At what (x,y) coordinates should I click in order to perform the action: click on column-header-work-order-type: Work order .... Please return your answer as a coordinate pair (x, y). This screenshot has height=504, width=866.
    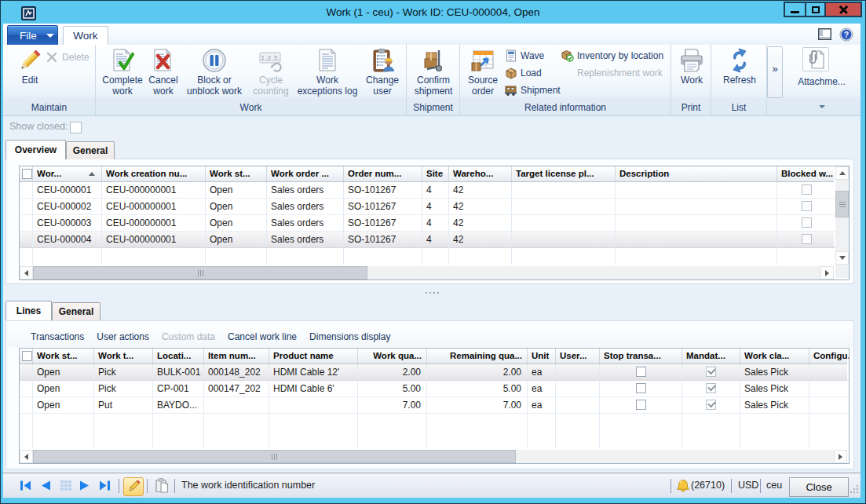
    Looking at the image, I should click on (305, 174).